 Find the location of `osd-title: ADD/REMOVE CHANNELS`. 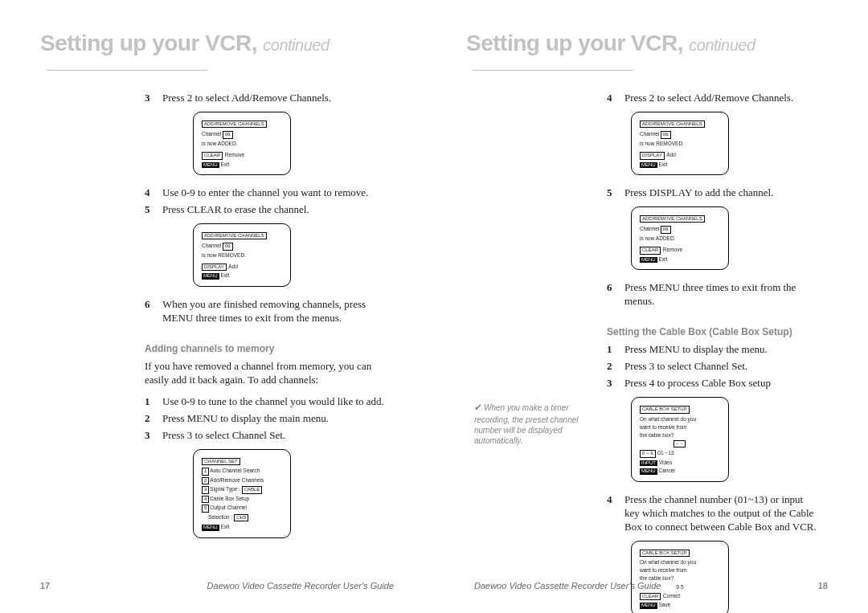

osd-title: ADD/REMOVE CHANNELS is located at coordinates (235, 125).